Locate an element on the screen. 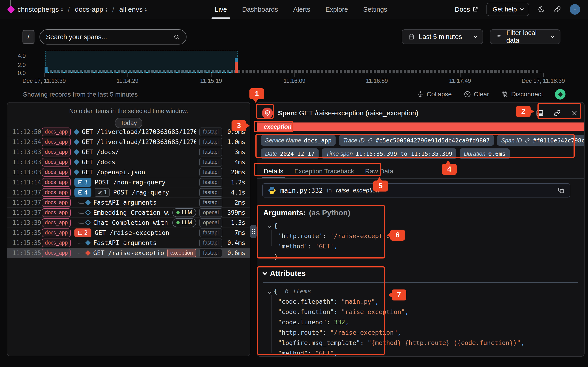 The width and height of the screenshot is (588, 367). records-status-text: Showing records from the last 5 minutes is located at coordinates (80, 94).